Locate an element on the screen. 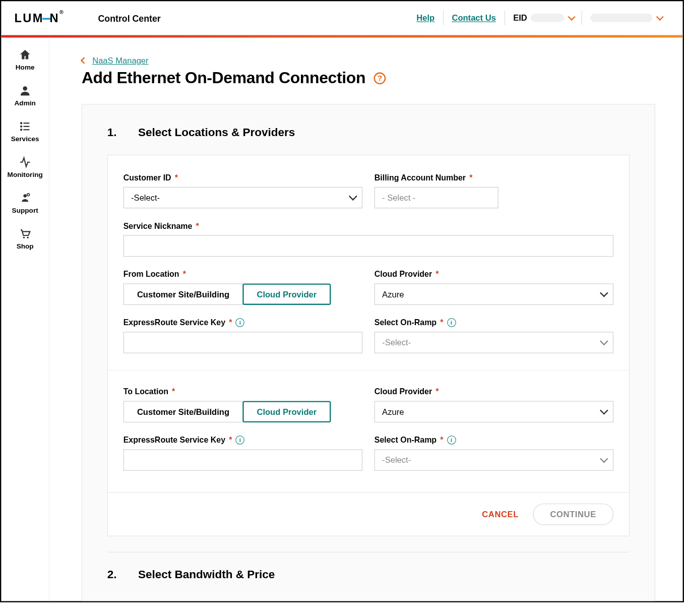 The image size is (684, 616). to-cloud-provider-select: Azure is located at coordinates (494, 411).